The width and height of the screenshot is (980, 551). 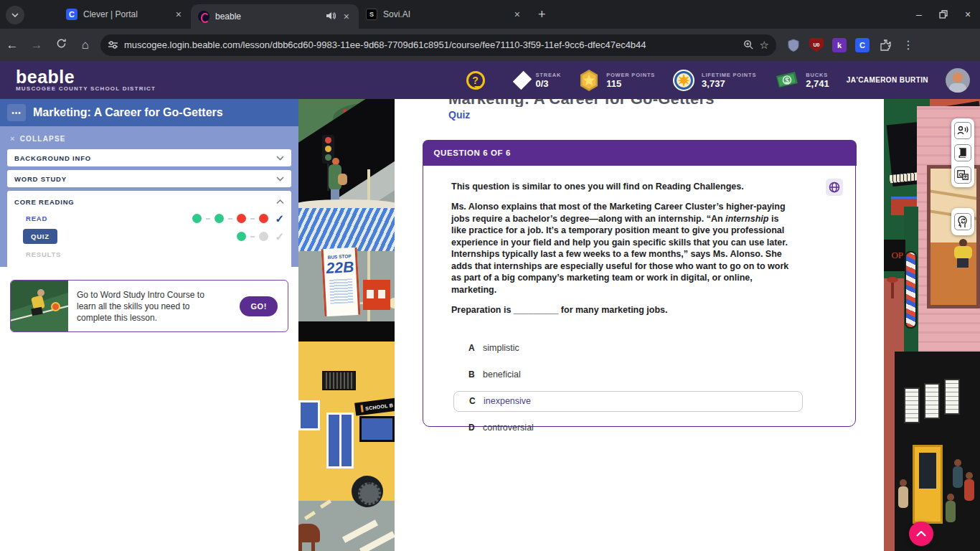 What do you see at coordinates (149, 179) in the screenshot?
I see `accordion-word-study: WORD STUDY` at bounding box center [149, 179].